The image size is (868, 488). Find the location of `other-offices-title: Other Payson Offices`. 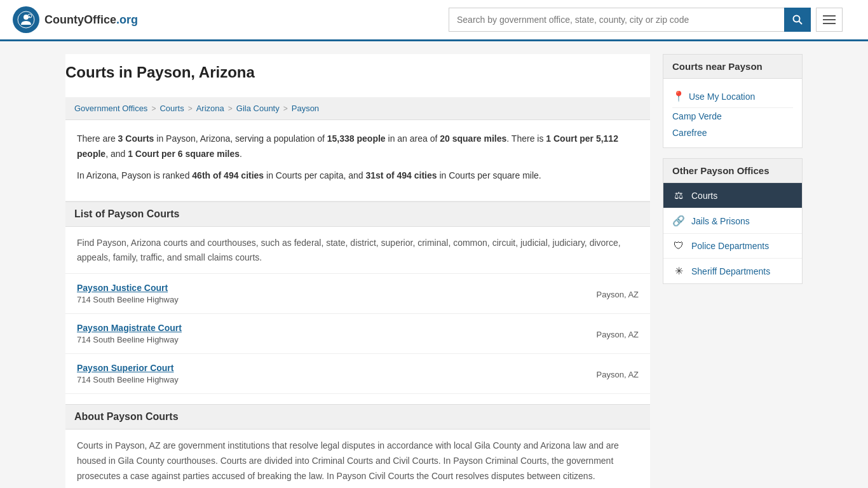

other-offices-title: Other Payson Offices is located at coordinates (733, 170).